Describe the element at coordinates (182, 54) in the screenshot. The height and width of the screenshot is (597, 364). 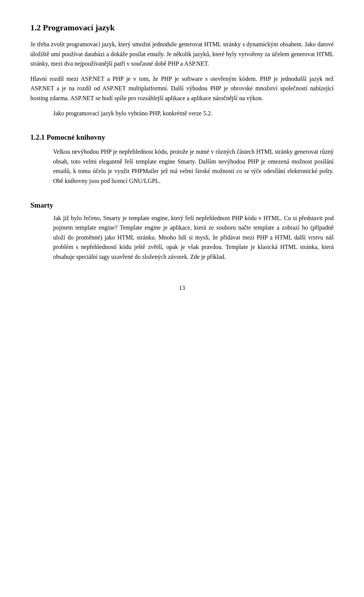
I see `paragraph-1: Je třeba zvolit programovací jazyk, kter…` at that location.